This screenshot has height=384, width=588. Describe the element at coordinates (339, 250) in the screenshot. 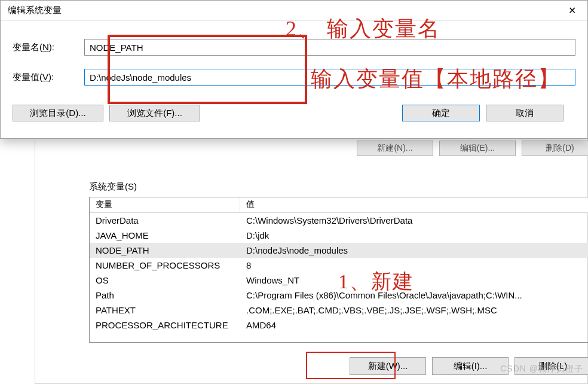

I see `table-row: NODE_PATH D:\nodeJs\node_modules` at that location.